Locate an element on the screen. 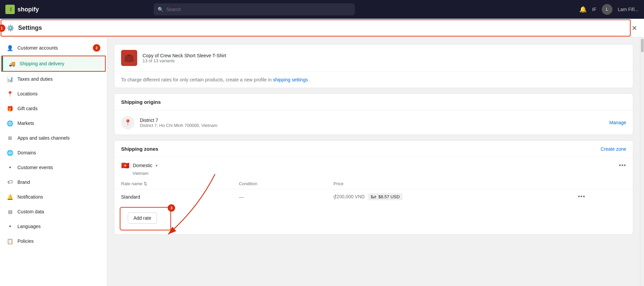 The width and height of the screenshot is (644, 286). search-icon: 🔍 is located at coordinates (160, 9).